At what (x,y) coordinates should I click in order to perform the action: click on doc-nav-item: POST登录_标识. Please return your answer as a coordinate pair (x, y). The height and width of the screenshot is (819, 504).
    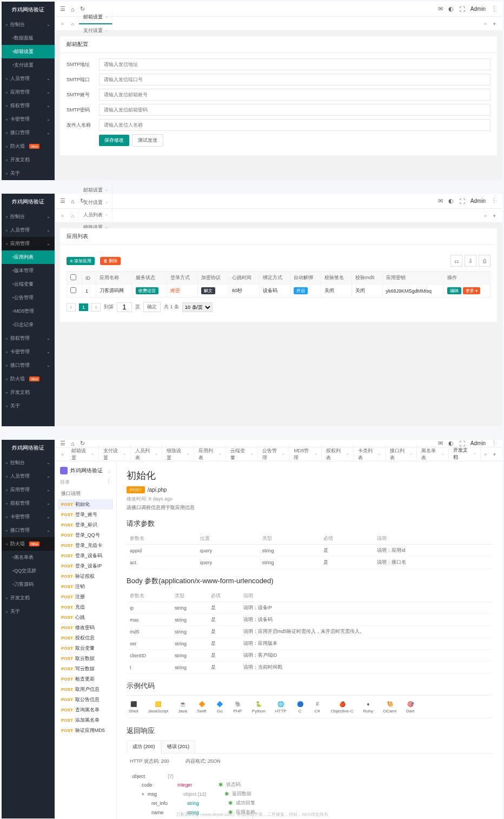
    Looking at the image, I should click on (85, 525).